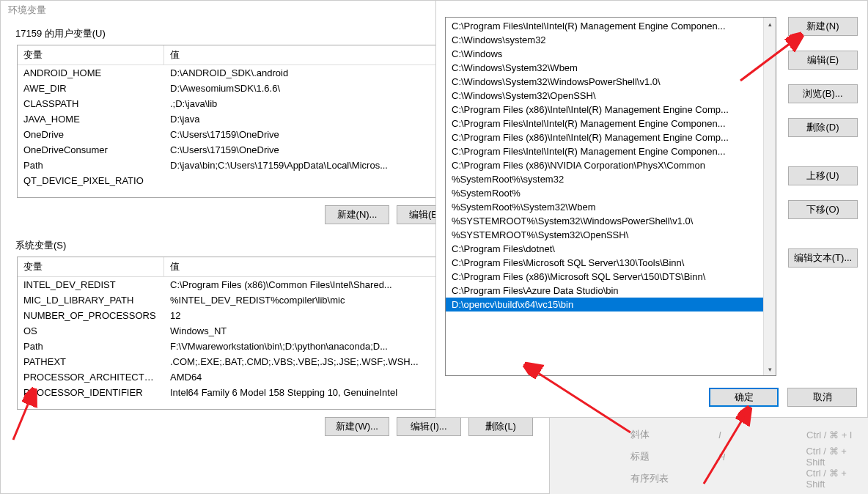 The width and height of the screenshot is (868, 494). What do you see at coordinates (604, 305) in the screenshot?
I see `path-item: D:\opencv\build\x64\vc15\bin` at bounding box center [604, 305].